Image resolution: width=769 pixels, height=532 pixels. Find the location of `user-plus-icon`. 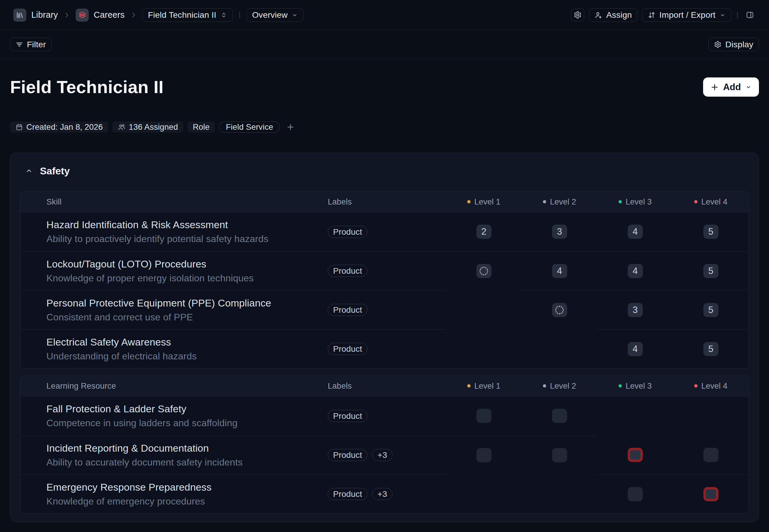

user-plus-icon is located at coordinates (599, 15).